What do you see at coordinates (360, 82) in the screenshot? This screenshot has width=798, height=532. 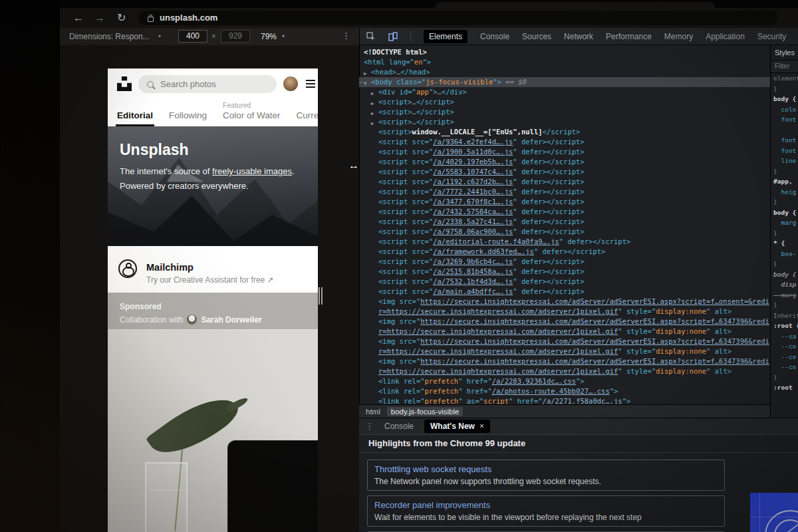 I see `more-actions-icon: ⋯` at bounding box center [360, 82].